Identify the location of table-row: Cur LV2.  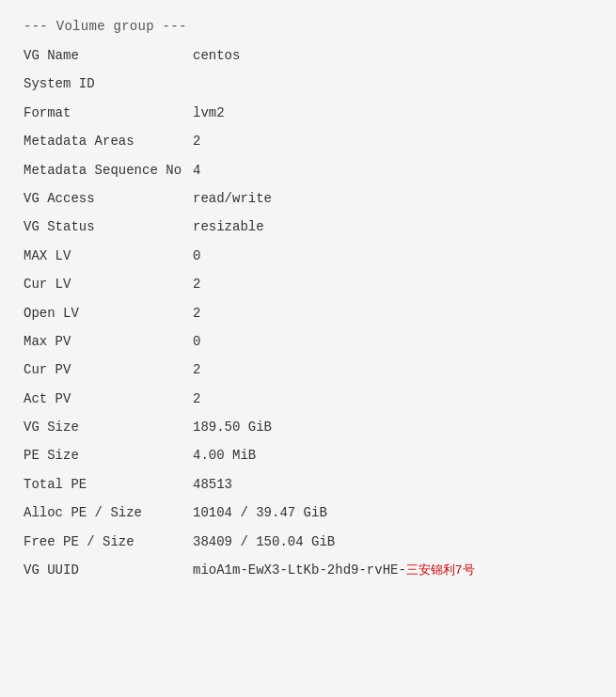
(308, 284).